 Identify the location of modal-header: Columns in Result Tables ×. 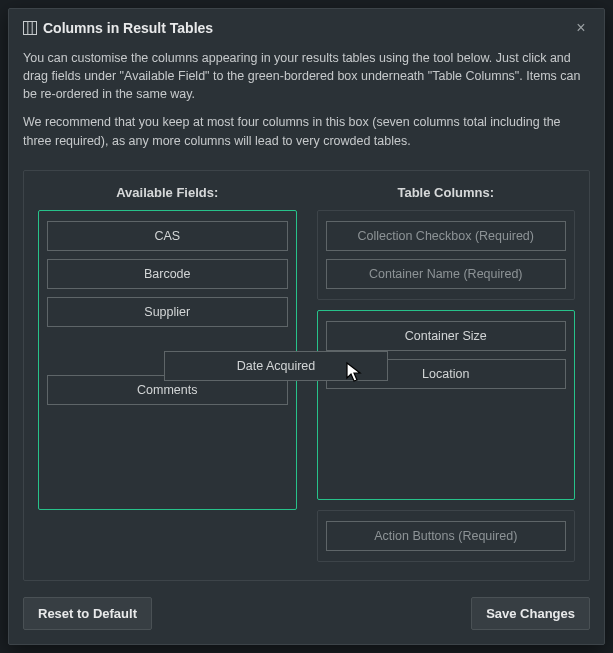
(306, 26).